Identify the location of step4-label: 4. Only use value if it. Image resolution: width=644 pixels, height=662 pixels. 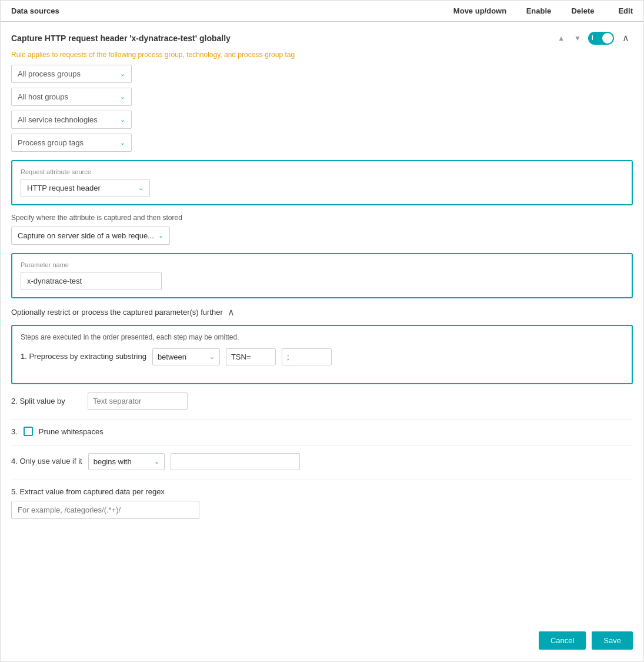
(47, 461).